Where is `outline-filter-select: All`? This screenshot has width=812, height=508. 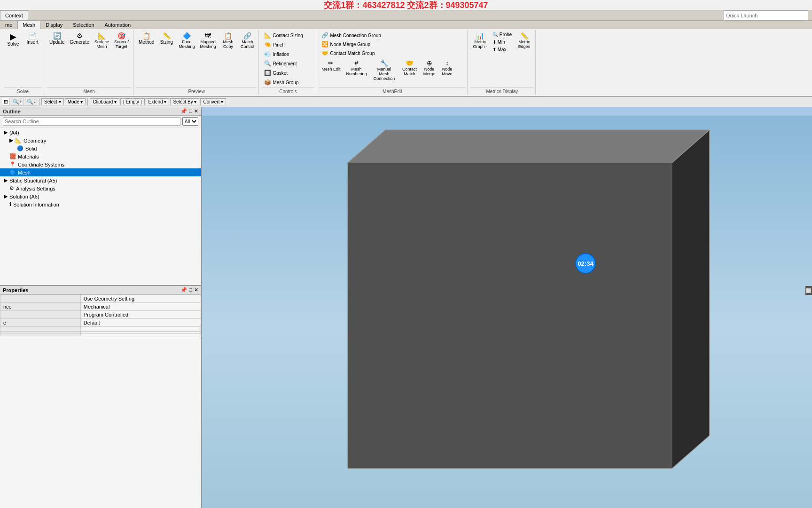 outline-filter-select: All is located at coordinates (190, 121).